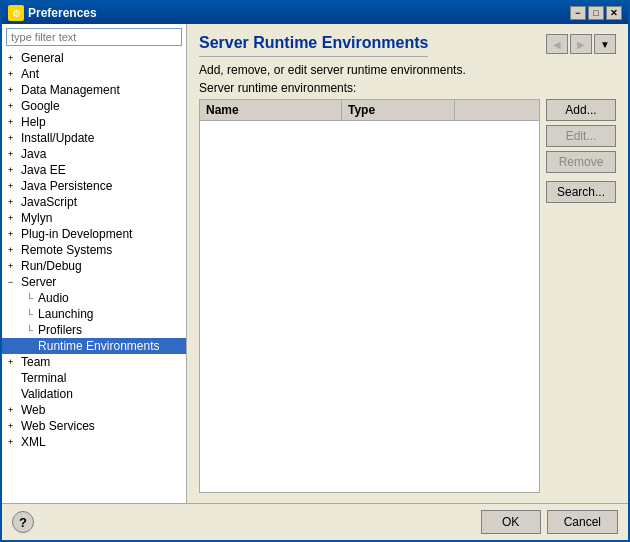 The height and width of the screenshot is (542, 630). Describe the element at coordinates (94, 266) in the screenshot. I see `sidebar-item-run-debug: + Run/Debug` at that location.